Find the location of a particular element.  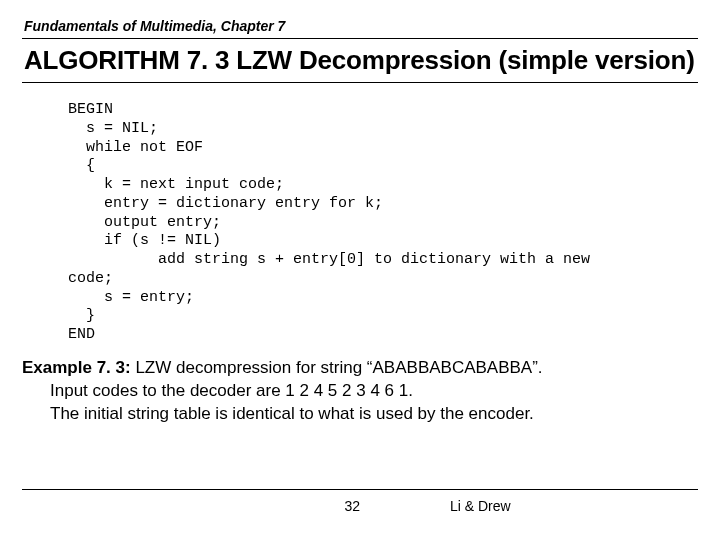

footer: 32 Li & Drew is located at coordinates (360, 502).